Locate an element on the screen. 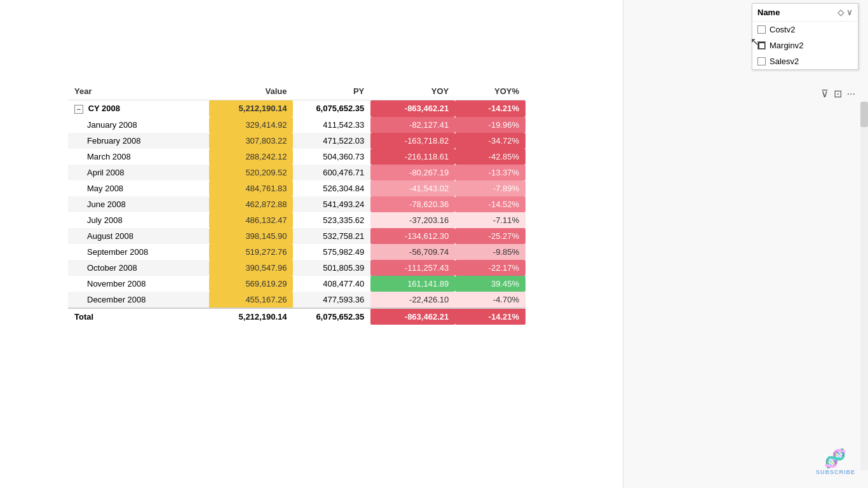  month-year-cell: February 2008 is located at coordinates (139, 141).